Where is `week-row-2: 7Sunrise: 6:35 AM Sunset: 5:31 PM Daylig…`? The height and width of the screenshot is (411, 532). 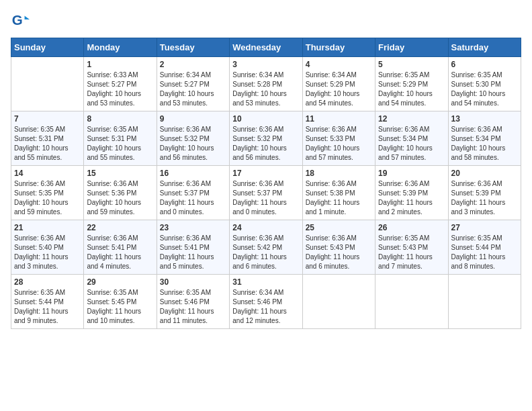 week-row-2: 7Sunrise: 6:35 AM Sunset: 5:31 PM Daylig… is located at coordinates (266, 138).